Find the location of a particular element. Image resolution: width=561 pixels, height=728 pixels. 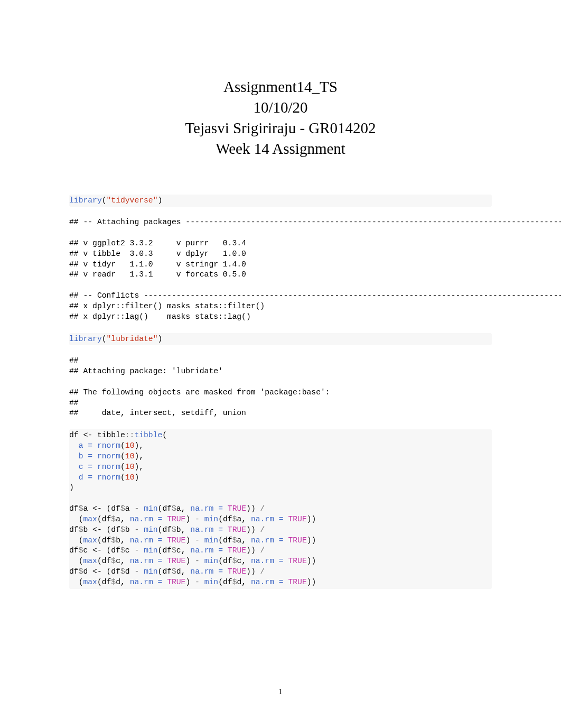

code-token: library is located at coordinates (86, 339).